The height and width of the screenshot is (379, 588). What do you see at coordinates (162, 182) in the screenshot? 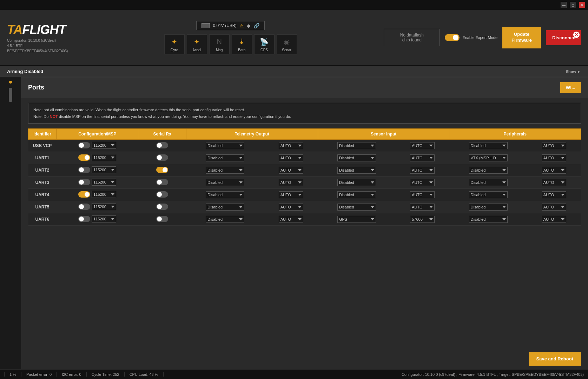
I see `serial-rx-cell-UART3` at bounding box center [162, 182].